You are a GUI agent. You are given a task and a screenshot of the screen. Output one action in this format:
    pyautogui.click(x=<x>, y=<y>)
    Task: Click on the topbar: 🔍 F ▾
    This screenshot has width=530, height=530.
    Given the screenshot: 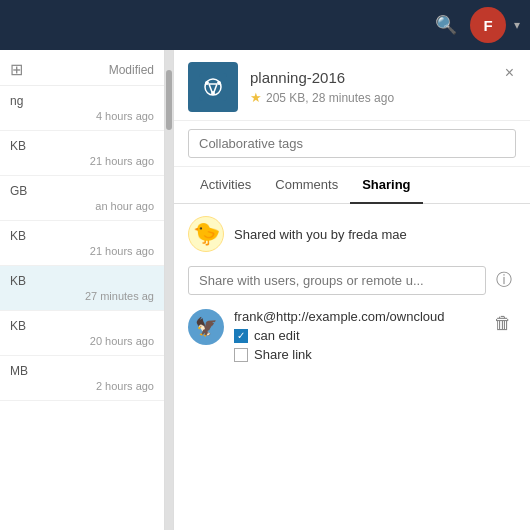 What is the action you would take?
    pyautogui.click(x=265, y=25)
    